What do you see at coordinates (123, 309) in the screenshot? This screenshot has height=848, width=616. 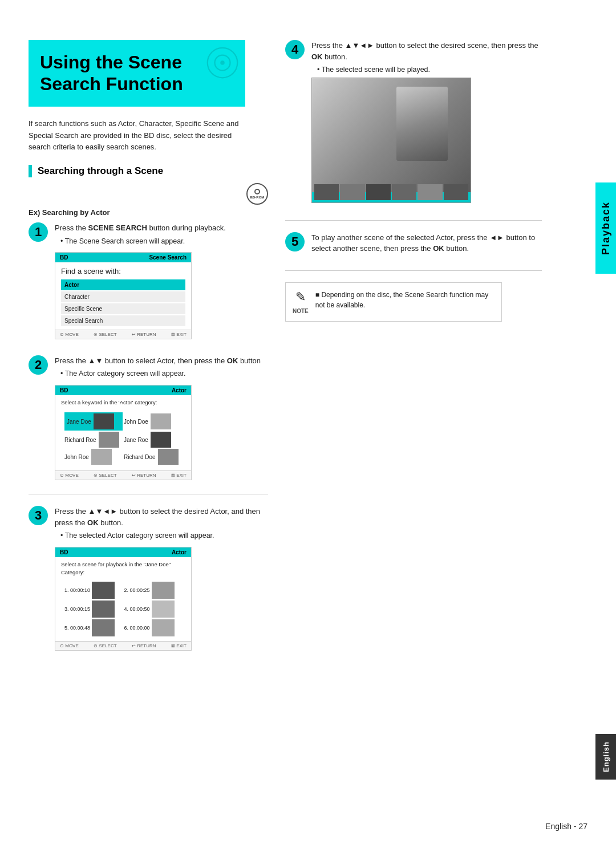 I see `menu-item-specific-scene: Specific Scene` at bounding box center [123, 309].